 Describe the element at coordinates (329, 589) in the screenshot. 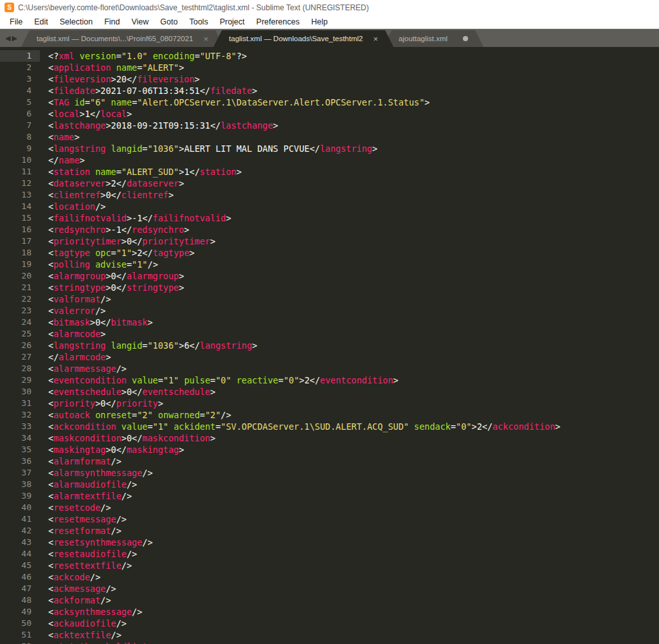

I see `code-line: 47<ackmessage/>` at that location.